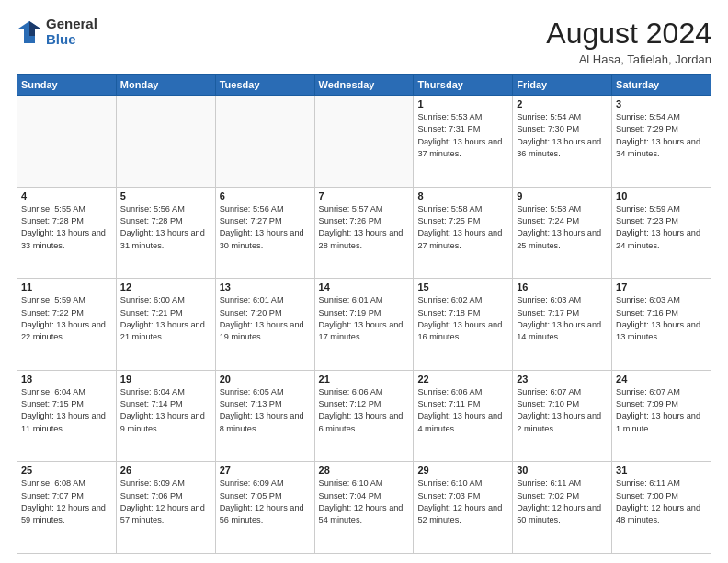 This screenshot has width=728, height=563. Describe the element at coordinates (647, 129) in the screenshot. I see `sunset-label: Sunset: 7:29 PM` at that location.